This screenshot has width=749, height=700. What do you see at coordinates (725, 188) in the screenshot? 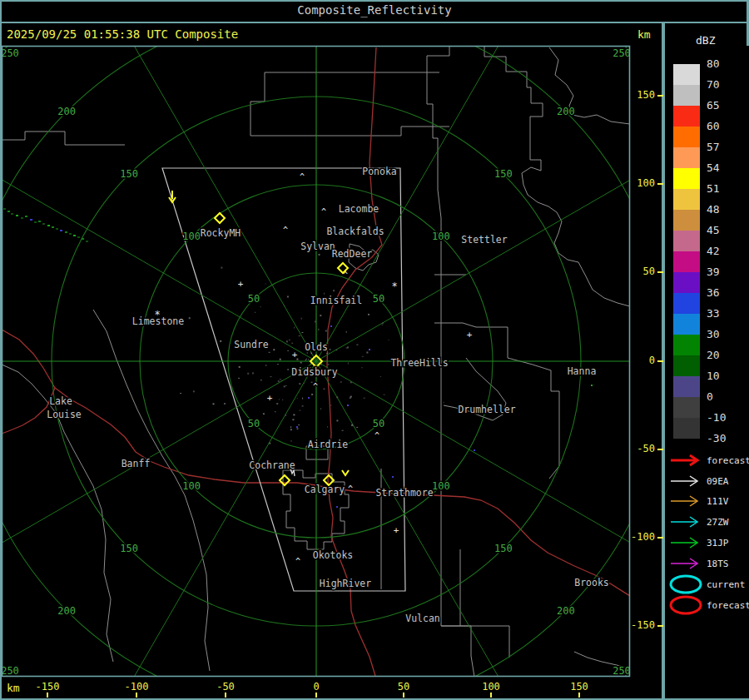
I see `scale-tick-label: 51` at bounding box center [725, 188].